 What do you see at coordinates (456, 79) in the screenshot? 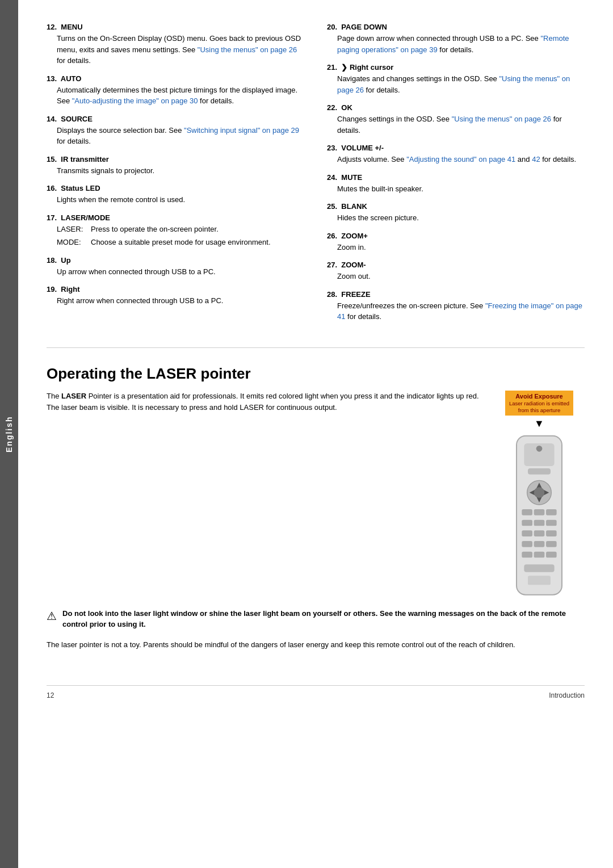
I see `item-21: 21. ❯ Right cursor Navigates and changes…` at bounding box center [456, 79].